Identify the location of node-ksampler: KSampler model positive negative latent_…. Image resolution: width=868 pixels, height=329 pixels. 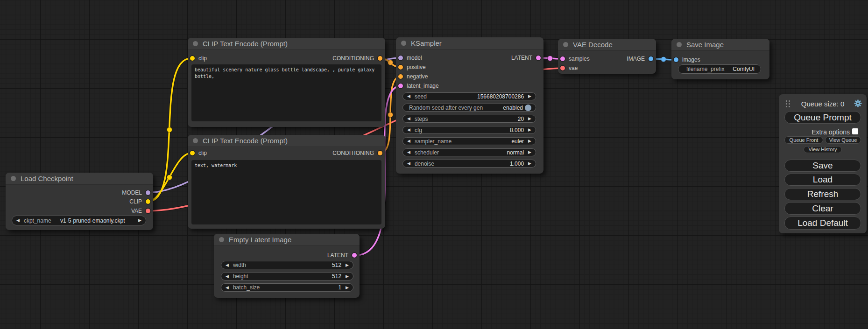
(470, 105).